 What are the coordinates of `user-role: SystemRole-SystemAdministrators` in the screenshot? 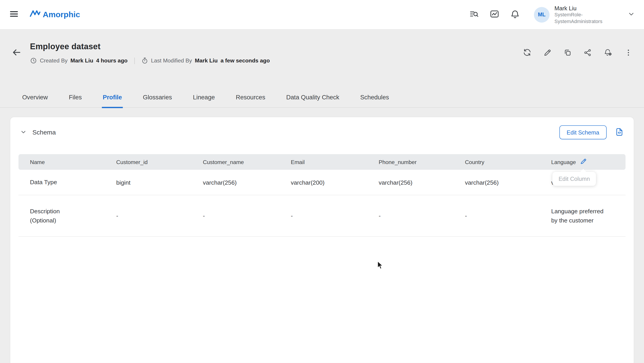 It's located at (586, 18).